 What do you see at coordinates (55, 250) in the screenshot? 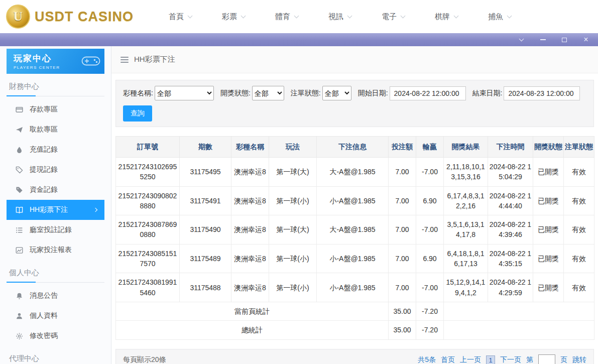
I see `sidebar-item-player-bet-report: 玩家投注報表` at bounding box center [55, 250].